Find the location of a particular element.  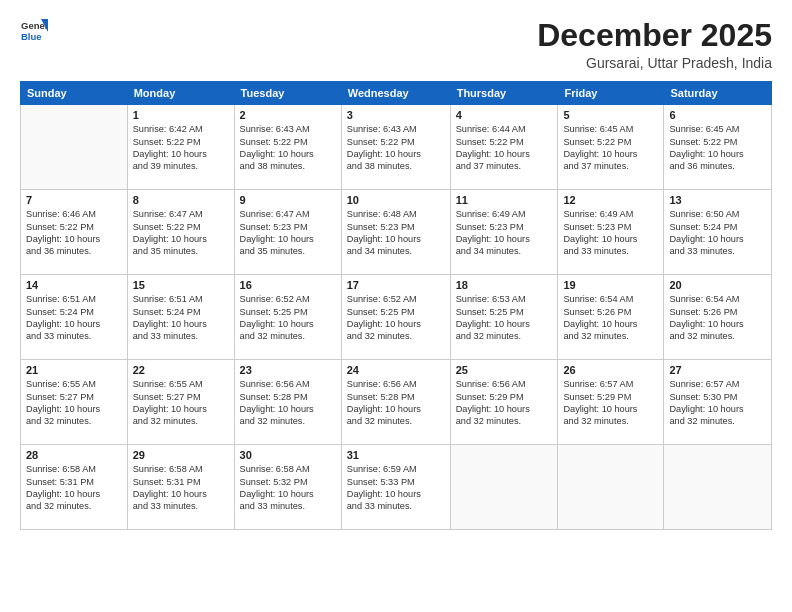

day-number: 21 is located at coordinates (74, 370).